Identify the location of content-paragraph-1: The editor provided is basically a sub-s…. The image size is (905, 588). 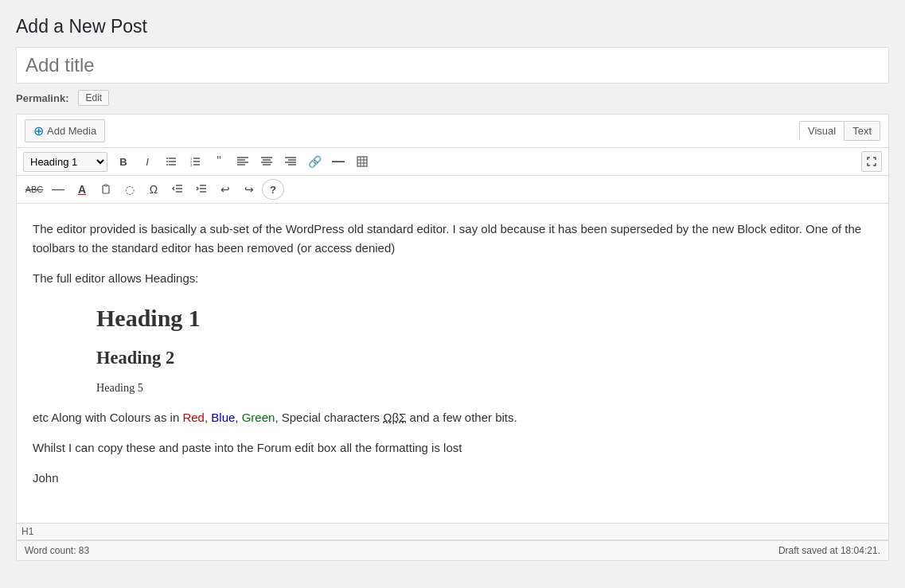
(452, 239).